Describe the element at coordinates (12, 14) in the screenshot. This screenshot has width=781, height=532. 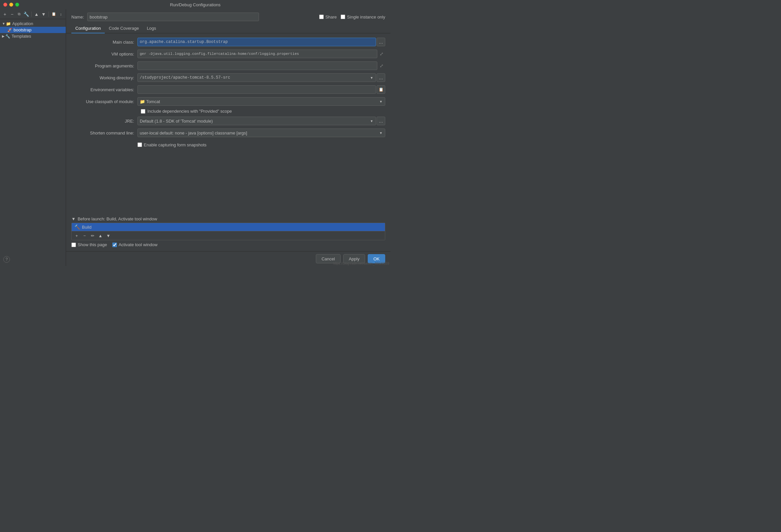
I see `remove-config-button: −` at that location.